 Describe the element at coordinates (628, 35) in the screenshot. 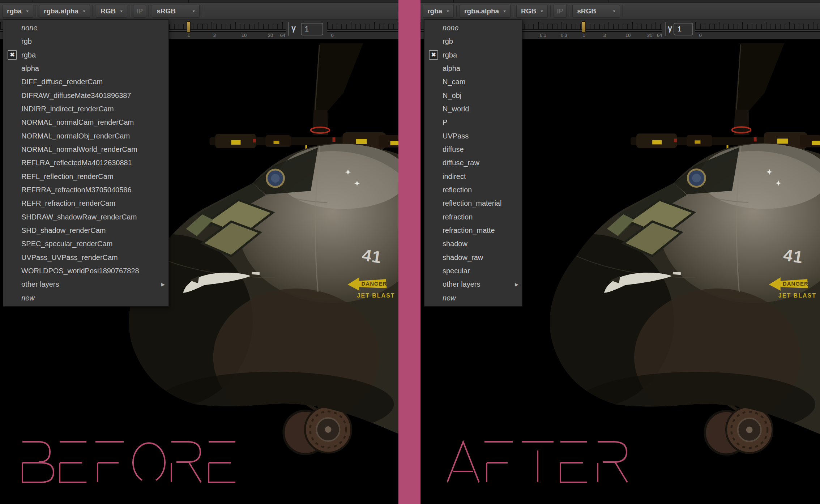

I see `tick-label: 10` at that location.